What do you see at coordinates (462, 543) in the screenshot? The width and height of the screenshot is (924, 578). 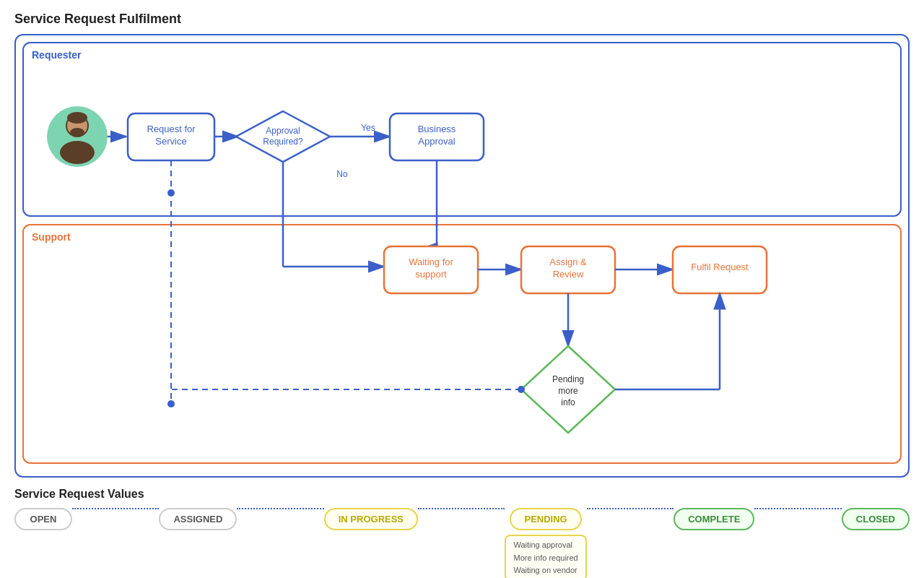 I see `values-row: OPEN ASSIGNED IN PROGRESS PENDING Waitin…` at bounding box center [462, 543].